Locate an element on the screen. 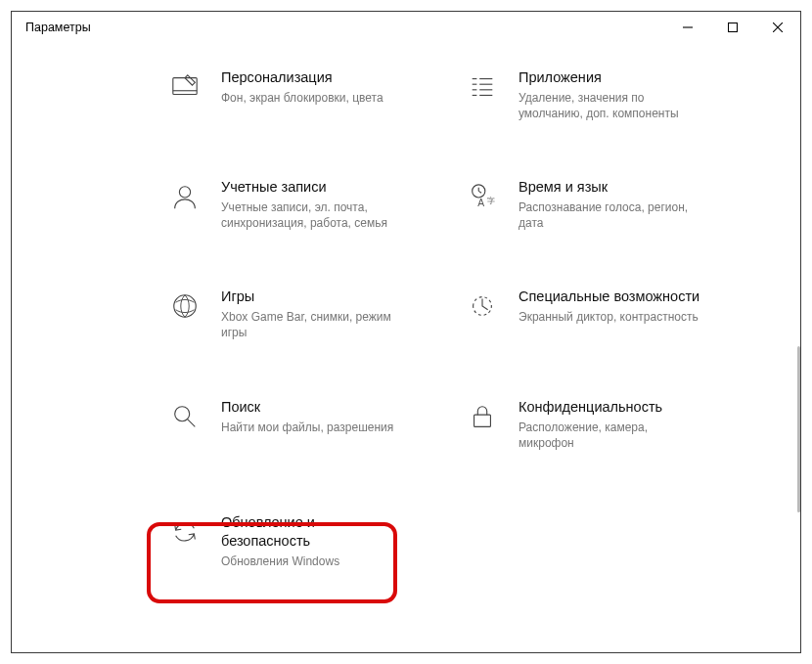 The image size is (812, 664). tile-text: Конфиденциальность Расположение, камера,… is located at coordinates (611, 424).